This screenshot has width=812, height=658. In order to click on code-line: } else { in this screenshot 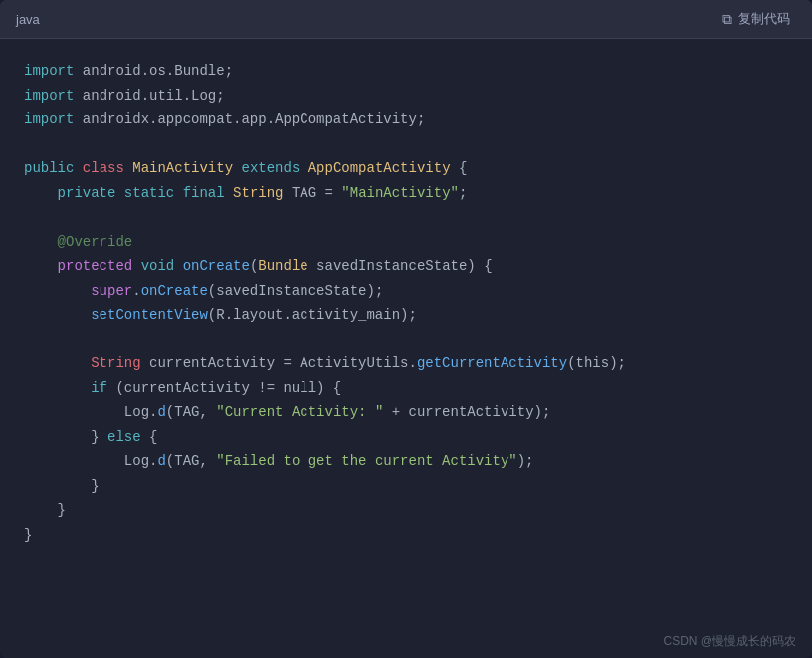, I will do `click(406, 438)`.